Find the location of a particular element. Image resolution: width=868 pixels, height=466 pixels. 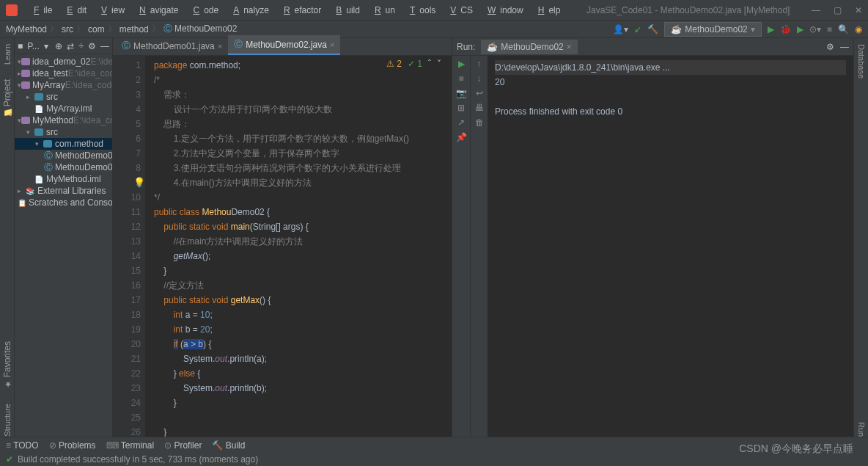

assist-icon: ◉ is located at coordinates (858, 29).